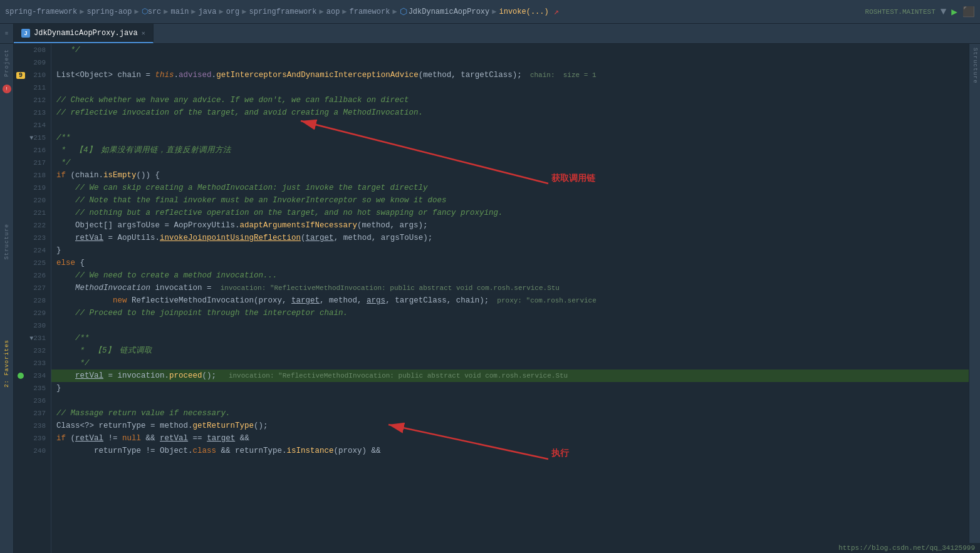 This screenshot has width=980, height=553. I want to click on tab-close-button: ✕, so click(143, 33).